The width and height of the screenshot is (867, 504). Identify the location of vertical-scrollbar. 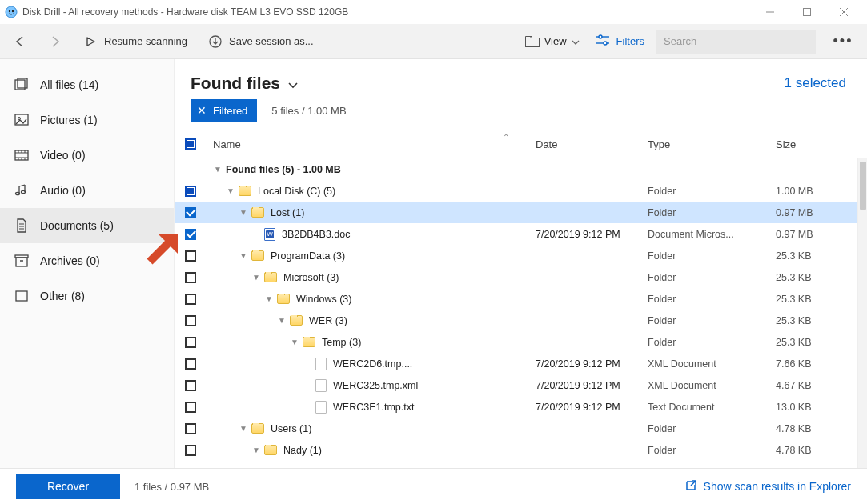
(862, 314).